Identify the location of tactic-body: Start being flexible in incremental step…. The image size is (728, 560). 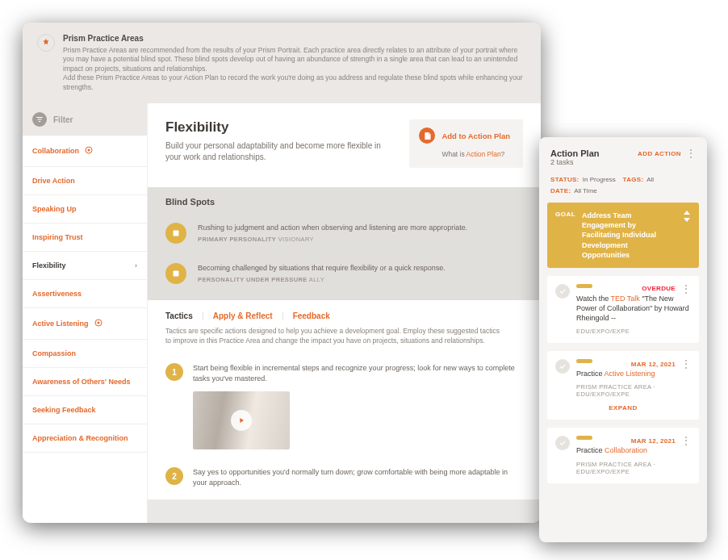
(358, 407).